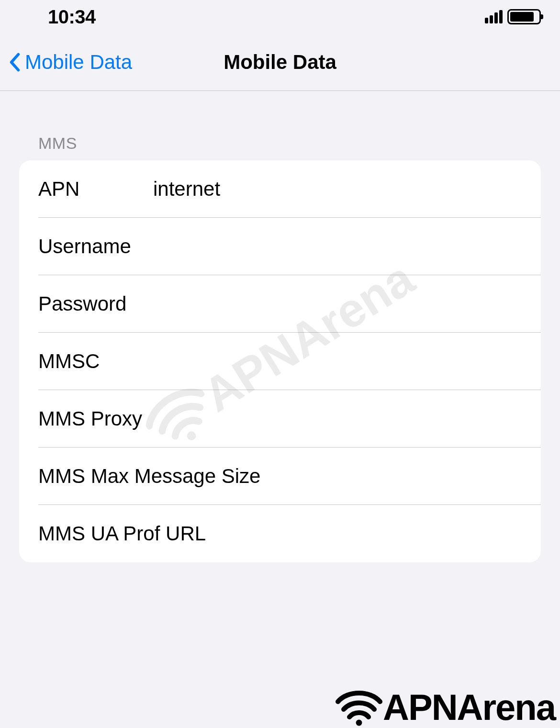 This screenshot has width=560, height=728. I want to click on mms-ua-prof-url-input, so click(364, 534).